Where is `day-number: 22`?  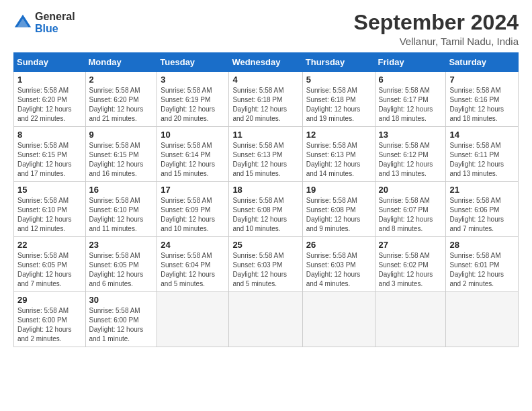 day-number: 22 is located at coordinates (50, 244).